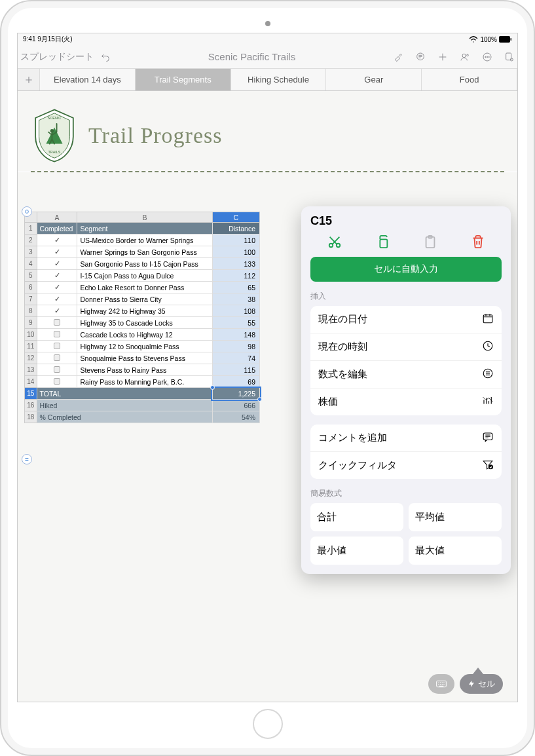  I want to click on table-corner-handle, so click(27, 212).